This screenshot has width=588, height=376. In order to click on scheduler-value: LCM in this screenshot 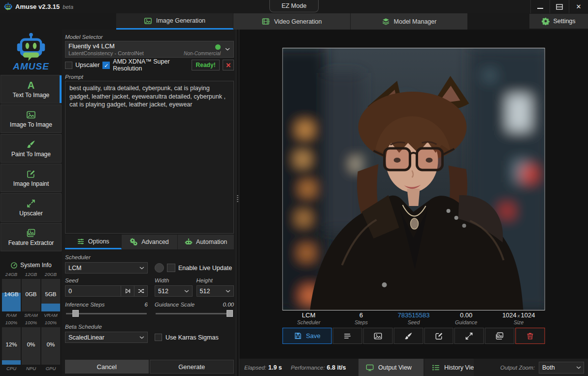, I will do `click(75, 268)`.